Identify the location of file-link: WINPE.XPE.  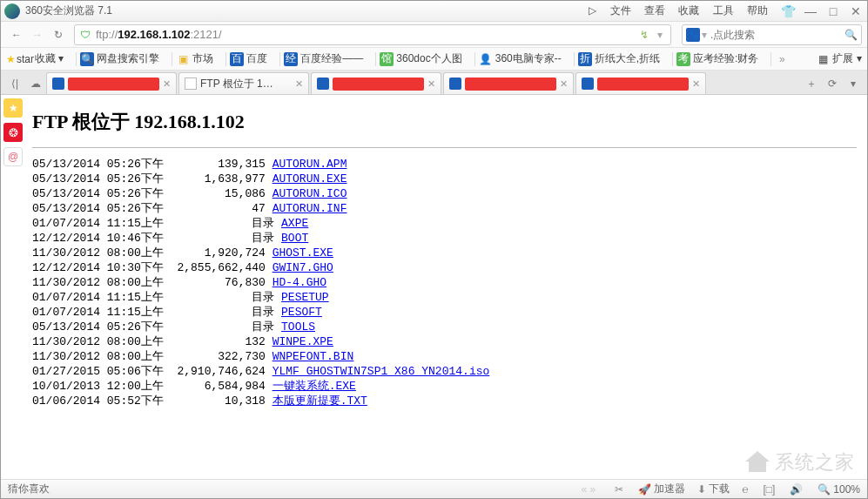
(303, 341).